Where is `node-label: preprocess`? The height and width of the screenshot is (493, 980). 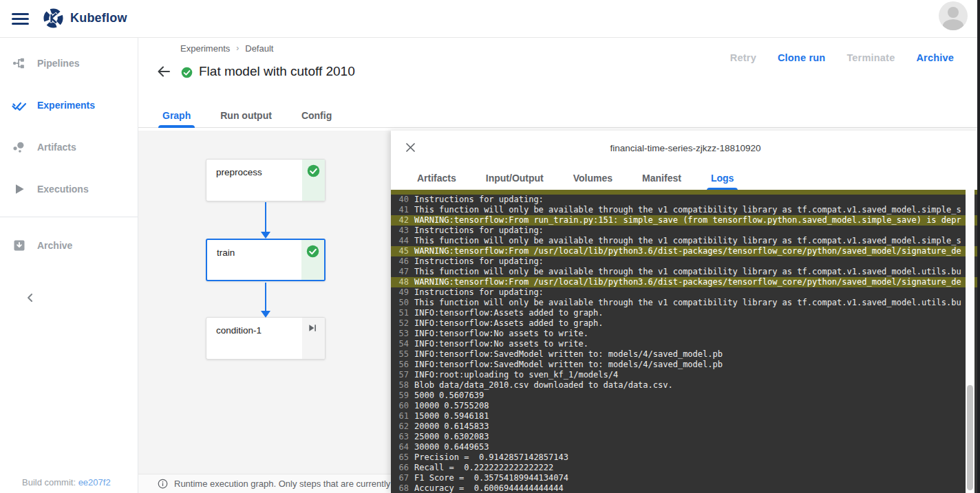
node-label: preprocess is located at coordinates (239, 172).